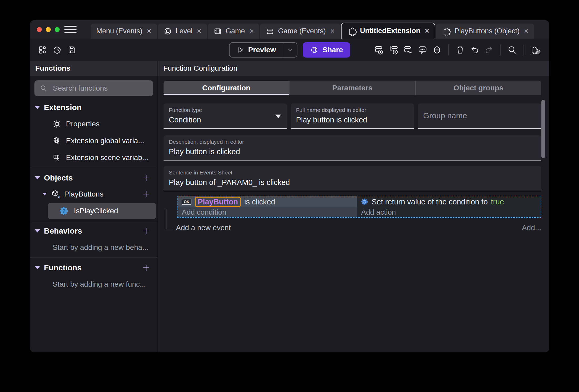  Describe the element at coordinates (263, 50) in the screenshot. I see `preview-button: Preview` at that location.